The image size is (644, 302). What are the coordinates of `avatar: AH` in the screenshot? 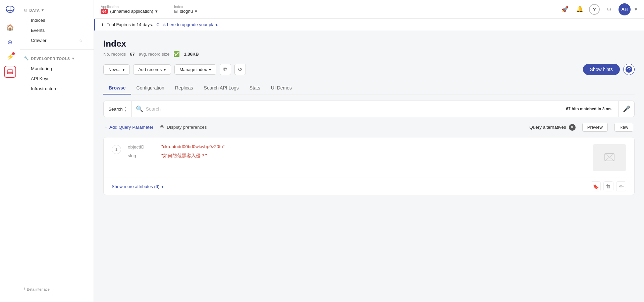 It's located at (625, 9).